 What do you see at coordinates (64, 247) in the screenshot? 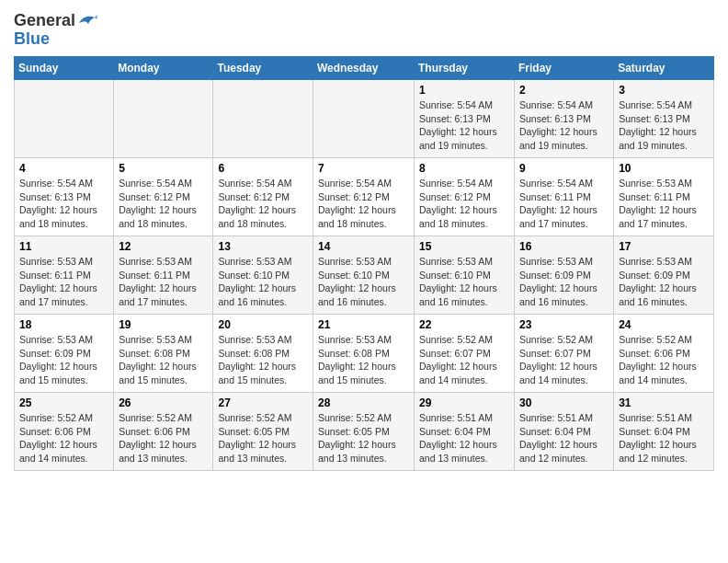
I see `day-number: 11` at bounding box center [64, 247].